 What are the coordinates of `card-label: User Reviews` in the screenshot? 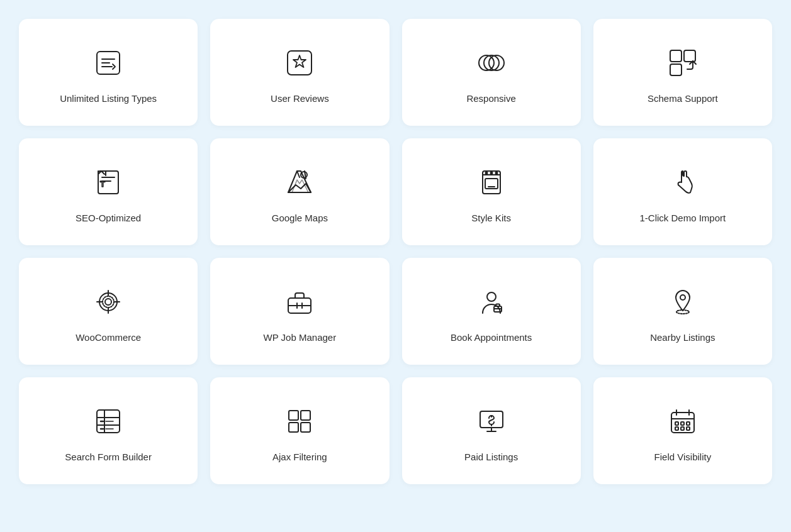 It's located at (300, 98).